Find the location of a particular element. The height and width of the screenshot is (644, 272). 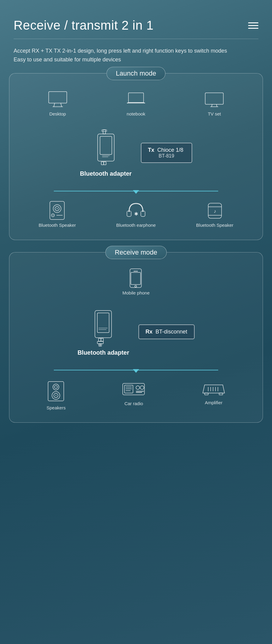

desktop-icon is located at coordinates (57, 99).